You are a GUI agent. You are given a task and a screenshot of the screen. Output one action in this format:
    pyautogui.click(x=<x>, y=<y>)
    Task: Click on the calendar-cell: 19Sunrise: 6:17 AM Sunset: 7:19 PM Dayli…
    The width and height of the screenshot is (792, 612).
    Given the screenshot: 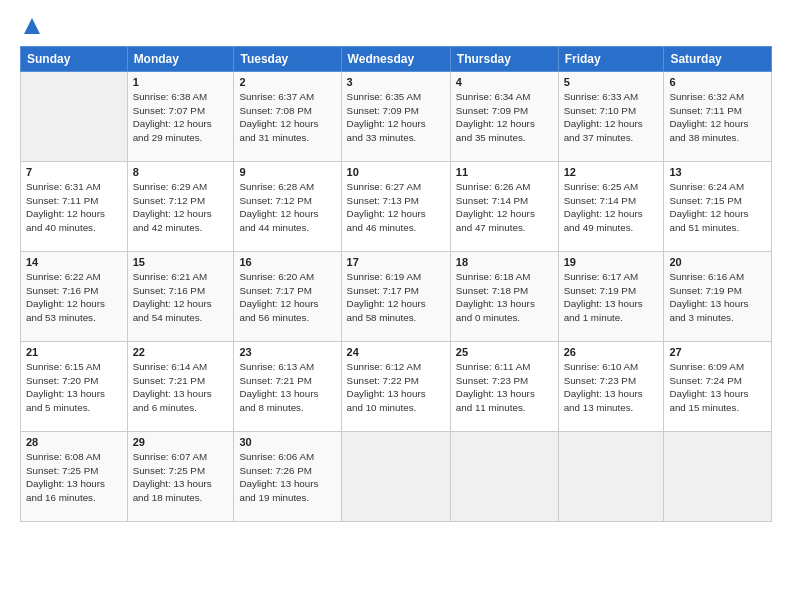 What is the action you would take?
    pyautogui.click(x=611, y=297)
    